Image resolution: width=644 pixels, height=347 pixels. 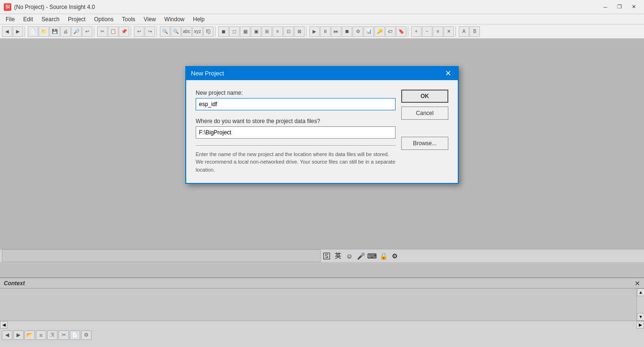 What do you see at coordinates (245, 32) in the screenshot?
I see `toolbar-btn-19: ▦` at bounding box center [245, 32].